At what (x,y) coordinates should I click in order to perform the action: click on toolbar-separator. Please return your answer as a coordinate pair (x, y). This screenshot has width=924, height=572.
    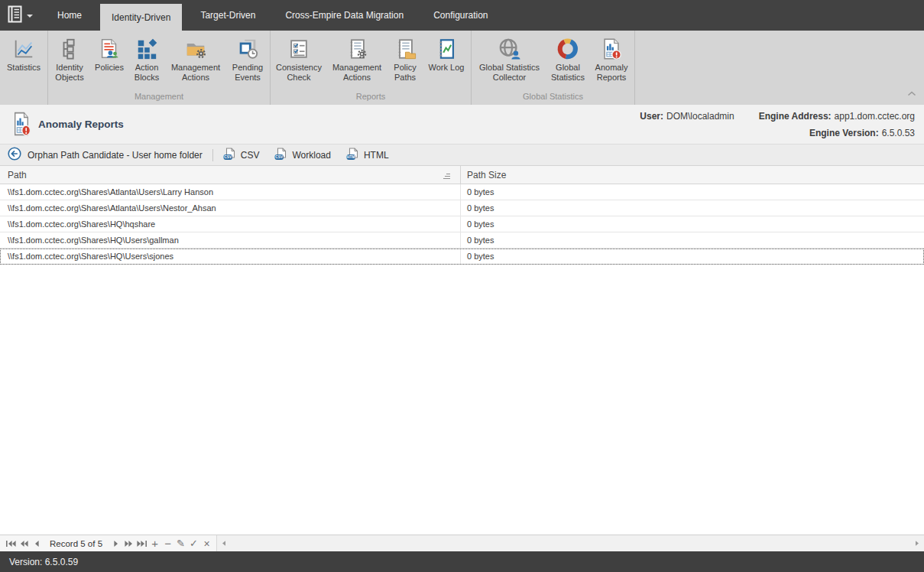
    Looking at the image, I should click on (212, 155).